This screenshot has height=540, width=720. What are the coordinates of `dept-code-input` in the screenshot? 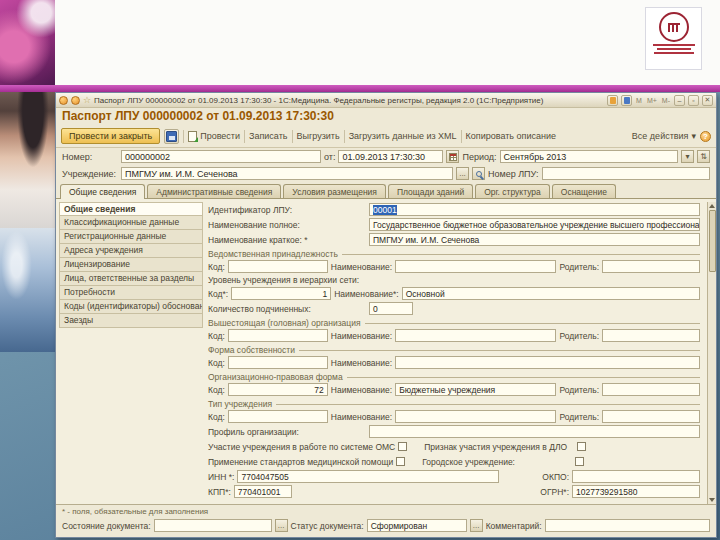 It's located at (278, 266).